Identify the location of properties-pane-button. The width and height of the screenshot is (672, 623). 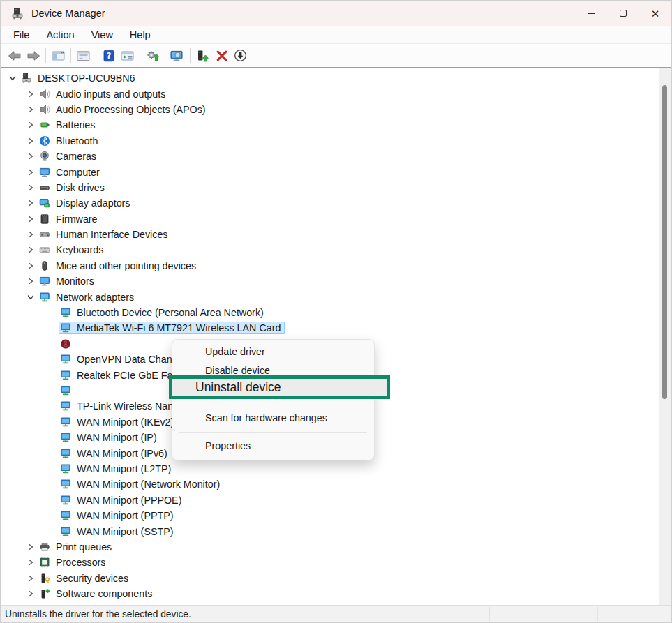
(84, 56).